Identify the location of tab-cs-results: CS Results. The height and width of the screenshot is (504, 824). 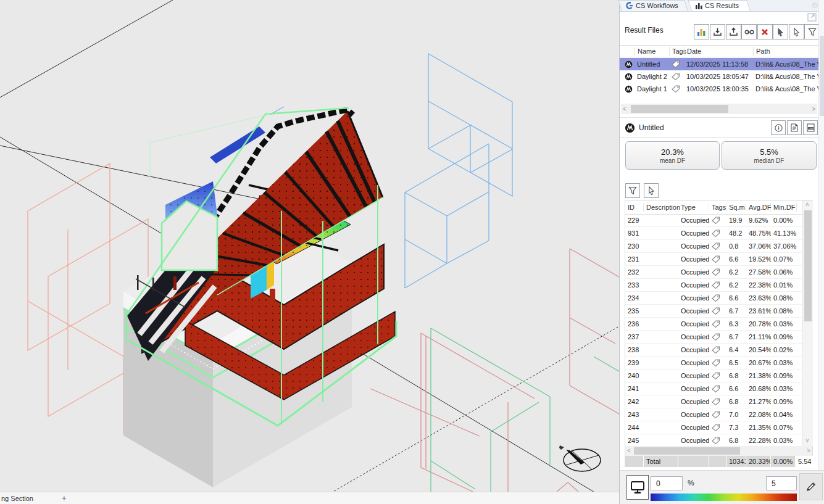
(721, 6).